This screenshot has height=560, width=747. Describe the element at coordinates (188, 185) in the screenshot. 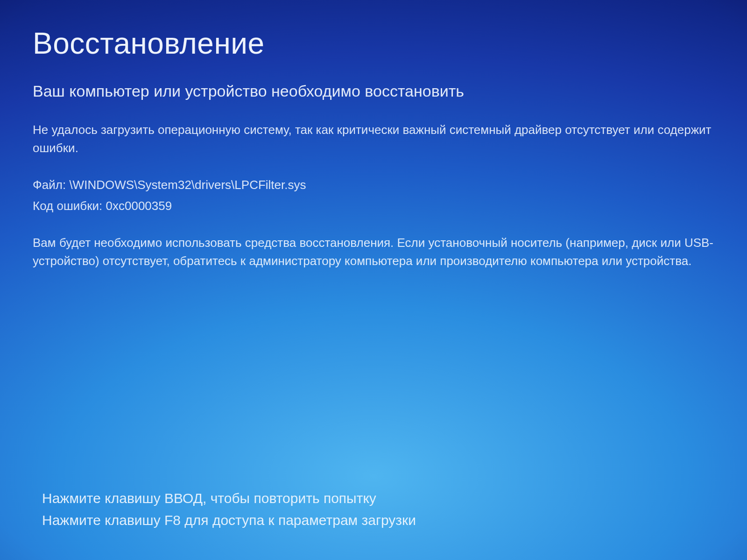

I see `file-path: \WINDOWS\System32\drivers\LPCFilter.sys` at that location.